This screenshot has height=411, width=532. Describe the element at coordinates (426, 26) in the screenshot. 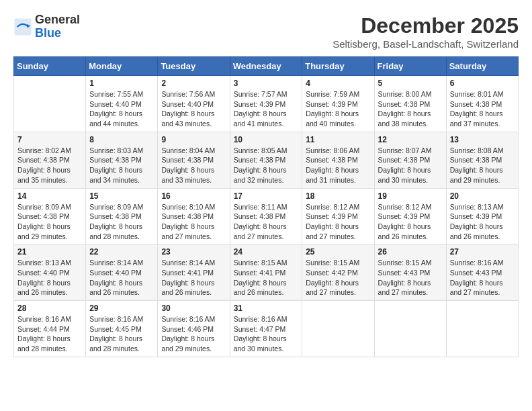

I see `month-title: December 2025` at that location.